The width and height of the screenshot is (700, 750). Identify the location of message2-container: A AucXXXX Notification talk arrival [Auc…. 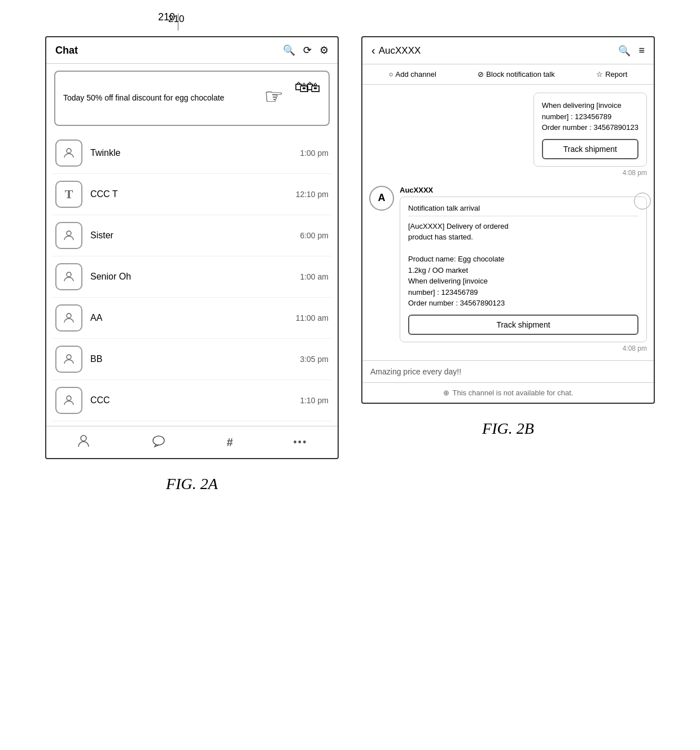
(508, 269).